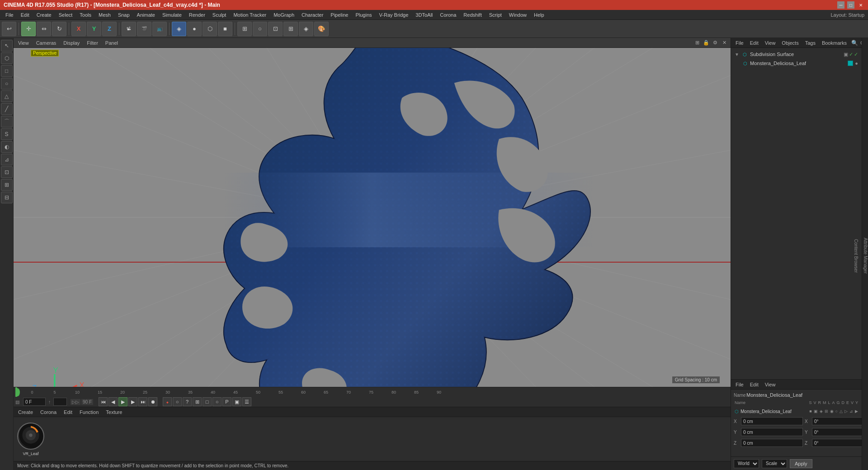 Image resolution: width=868 pixels, height=470 pixels. What do you see at coordinates (851, 54) in the screenshot?
I see `obj-visible-icon: ✓` at bounding box center [851, 54].